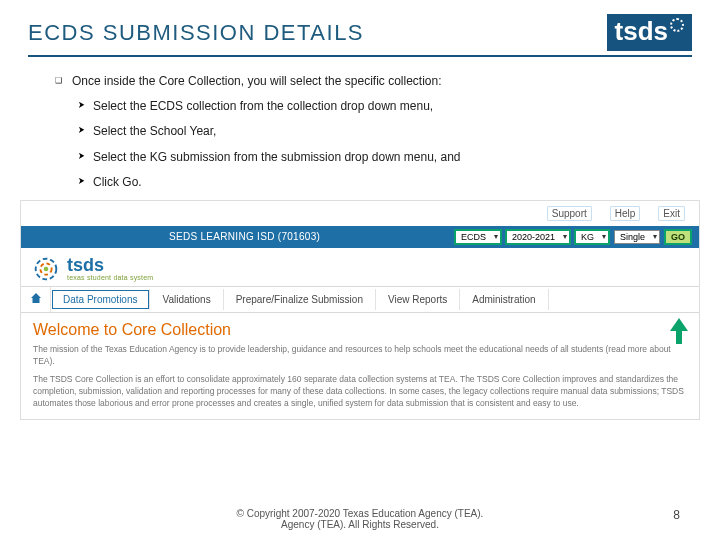 The image size is (720, 540). I want to click on tsds-swirl-icon, so click(46, 269).